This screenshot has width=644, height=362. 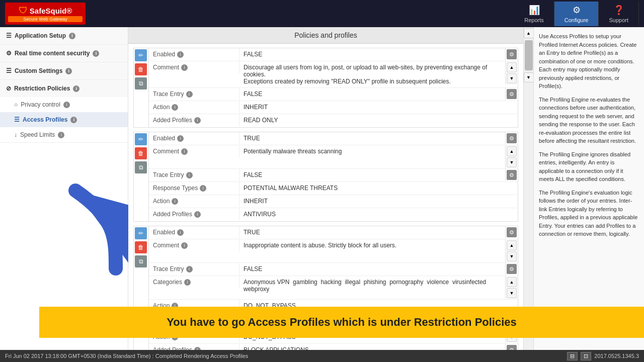 I want to click on sidebar-section-header-realtime: ⚙ Real time content security i, so click(x=64, y=53).